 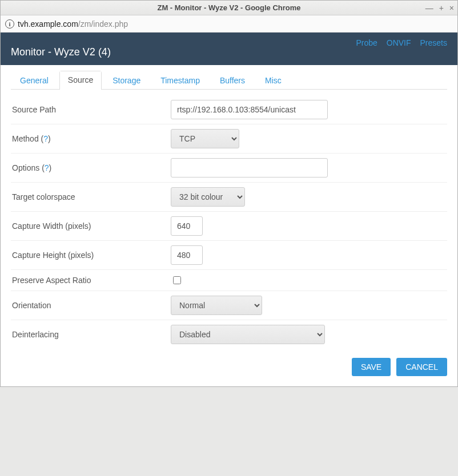 What do you see at coordinates (273, 80) in the screenshot?
I see `tab-misc: Misc` at bounding box center [273, 80].